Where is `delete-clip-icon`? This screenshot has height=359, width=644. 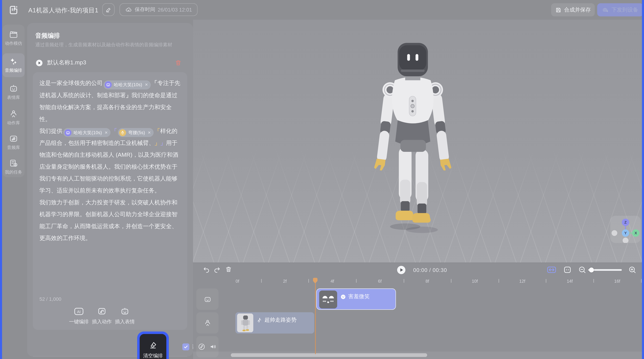
delete-clip-icon is located at coordinates (228, 269).